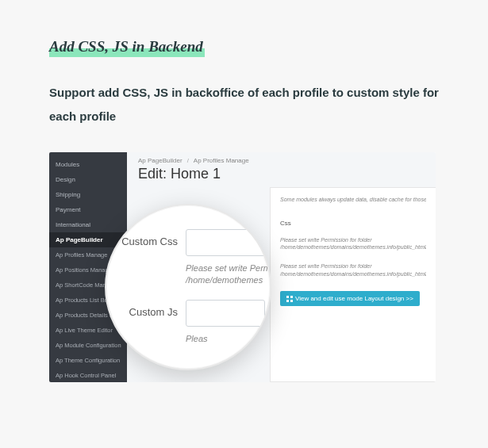 The height and width of the screenshot is (448, 488). What do you see at coordinates (290, 299) in the screenshot?
I see `grid-icon` at bounding box center [290, 299].